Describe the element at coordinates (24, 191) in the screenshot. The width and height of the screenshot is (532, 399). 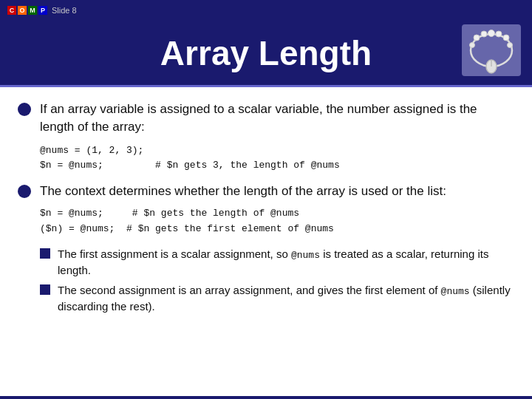
I see `bullet-2-marker` at that location.